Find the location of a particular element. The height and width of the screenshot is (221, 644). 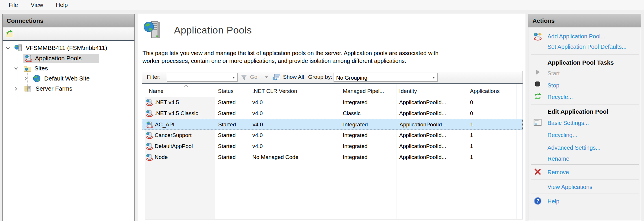

save-connection-icon is located at coordinates (10, 34).